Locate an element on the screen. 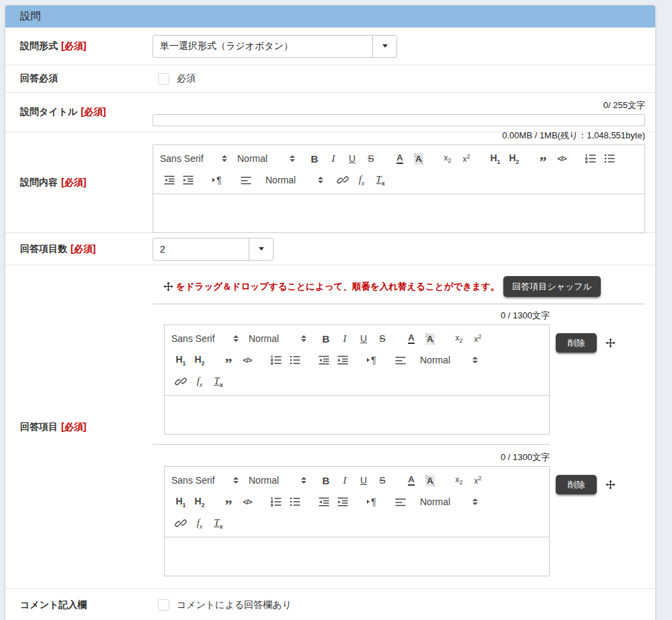 Image resolution: width=672 pixels, height=620 pixels. answer-item-2-editor-area is located at coordinates (357, 556).